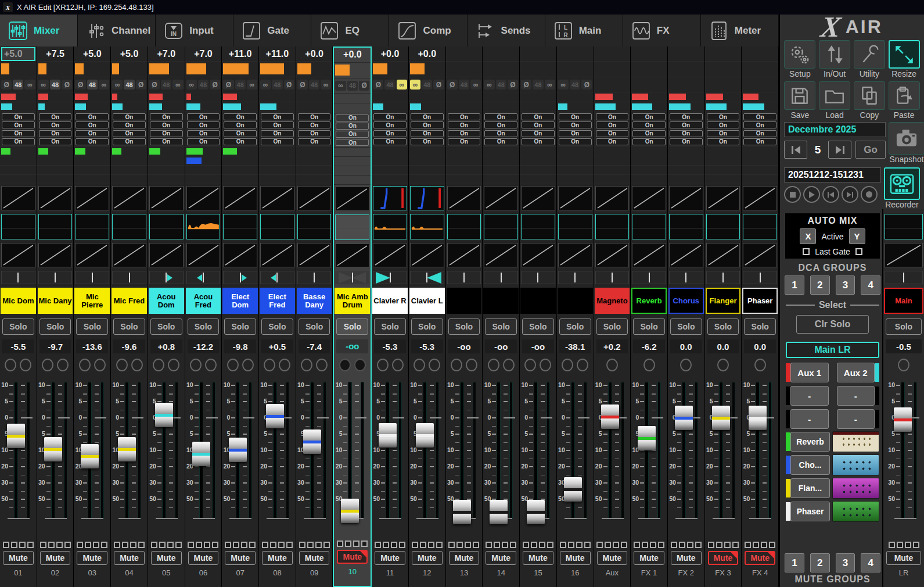  What do you see at coordinates (870, 101) in the screenshot?
I see `copy-button: Copy` at bounding box center [870, 101].